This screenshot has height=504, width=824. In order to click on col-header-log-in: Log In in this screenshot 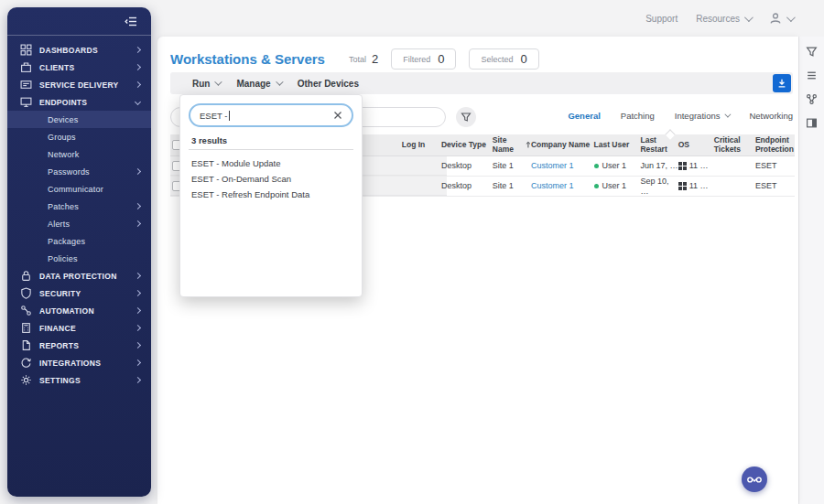, I will do `click(397, 145)`.